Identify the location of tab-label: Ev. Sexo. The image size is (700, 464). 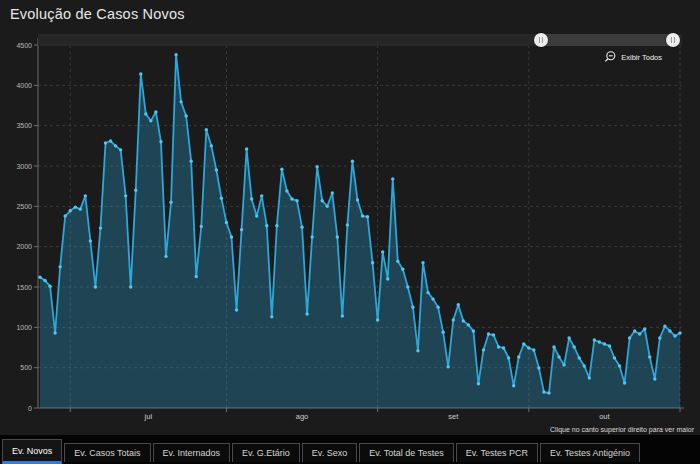
(330, 453).